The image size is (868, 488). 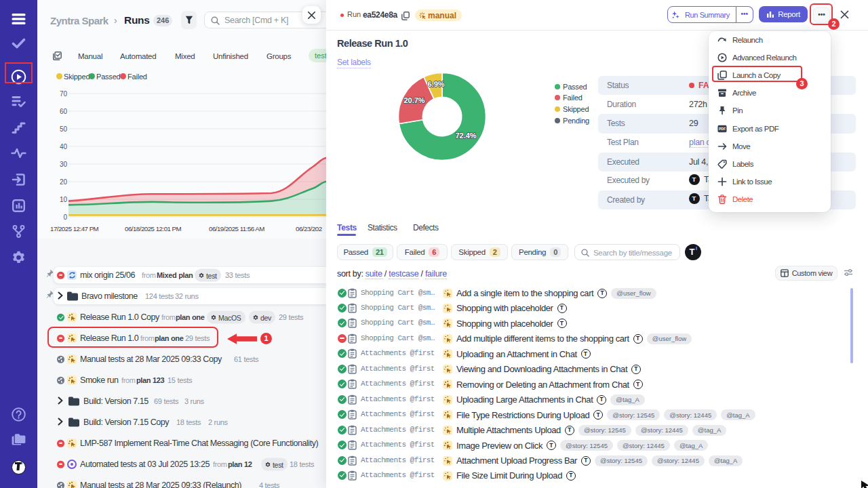 I want to click on svg-text: 20.7%, so click(x=414, y=100).